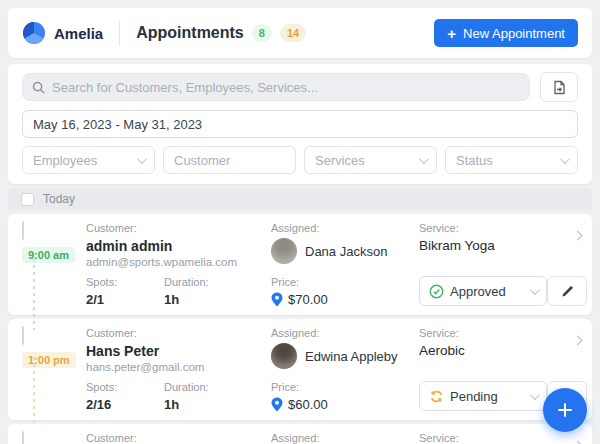 The height and width of the screenshot is (444, 600). I want to click on employees-filter: Employees, so click(88, 160).